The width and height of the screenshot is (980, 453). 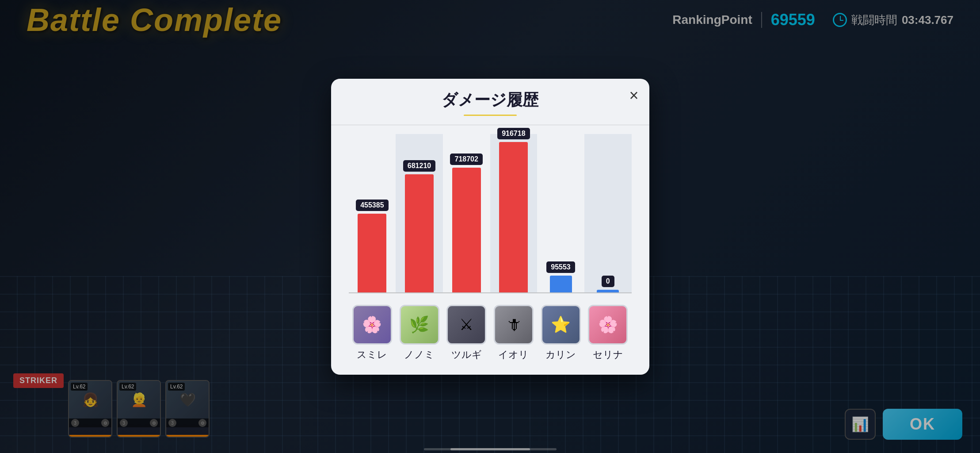 I want to click on bar-col-nonomi: 681210, so click(x=419, y=213).